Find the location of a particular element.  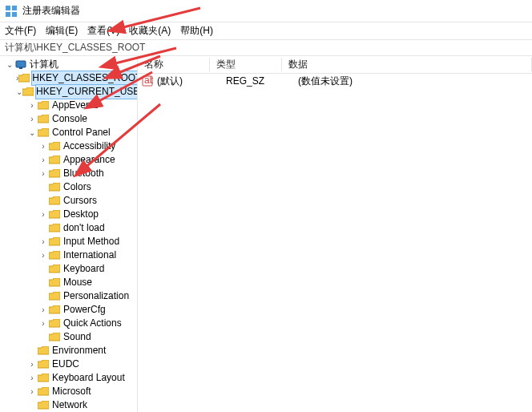

tree-root-computer: ⌄ 计算机 is located at coordinates (69, 64).